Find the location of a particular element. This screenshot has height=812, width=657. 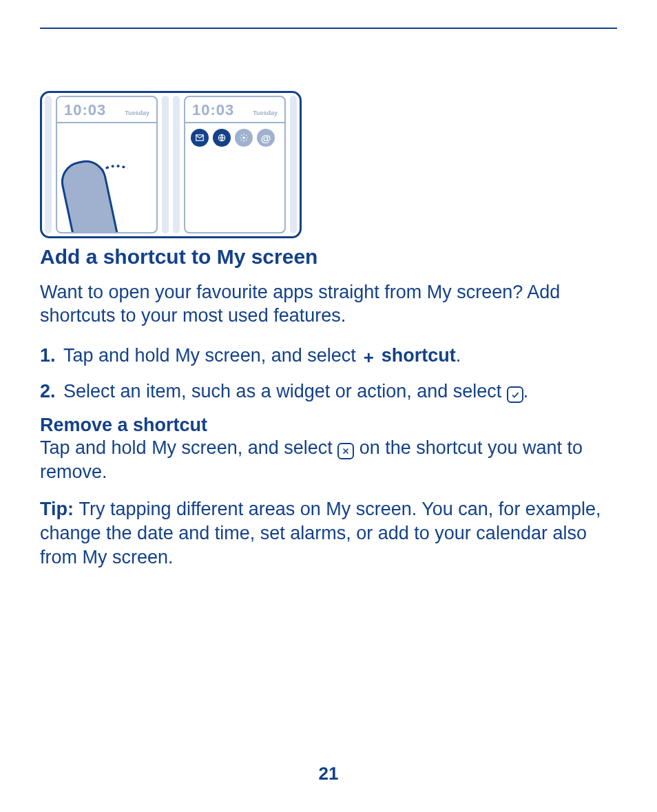

tip-paragraph: Tip: Try tapping different areas on My s… is located at coordinates (328, 533).